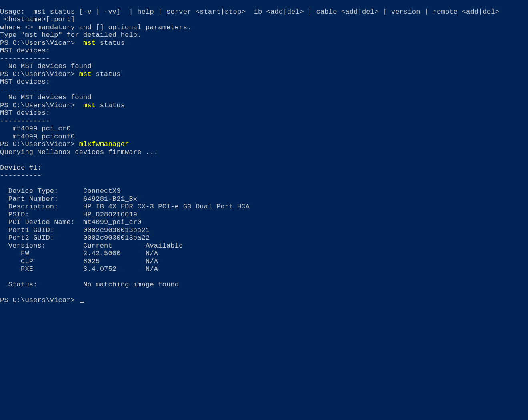 This screenshot has width=528, height=420. I want to click on prompt-5: PS C:\Users\Vicar>, so click(40, 300).